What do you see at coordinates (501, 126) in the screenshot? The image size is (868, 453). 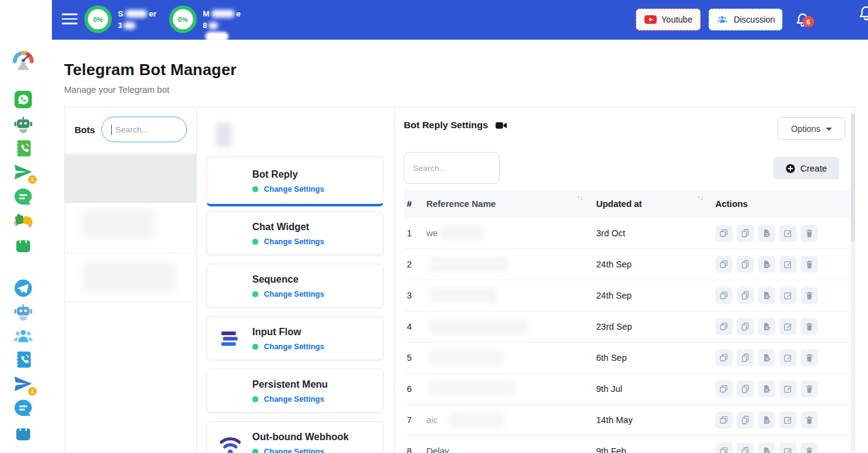 I see `video-camera-icon` at bounding box center [501, 126].